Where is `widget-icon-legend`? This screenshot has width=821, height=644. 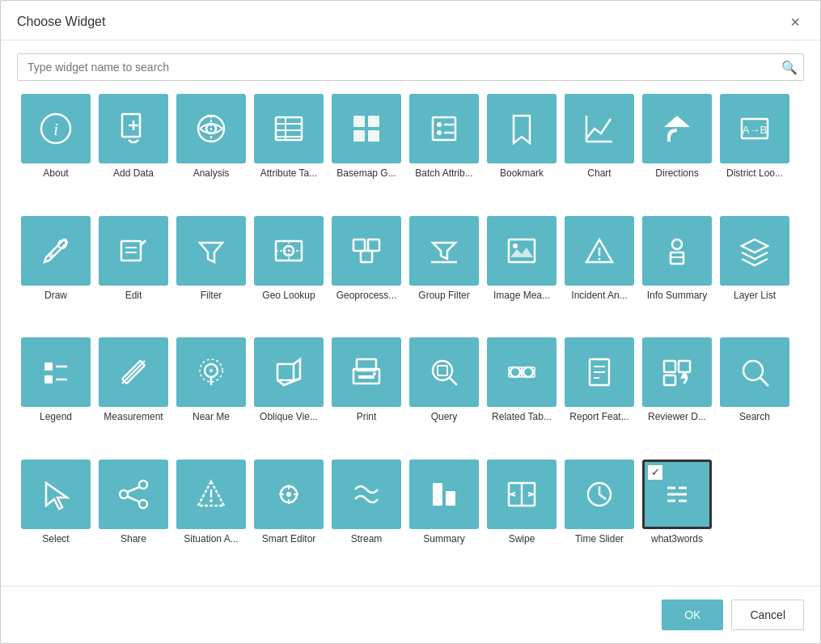 widget-icon-legend is located at coordinates (56, 372).